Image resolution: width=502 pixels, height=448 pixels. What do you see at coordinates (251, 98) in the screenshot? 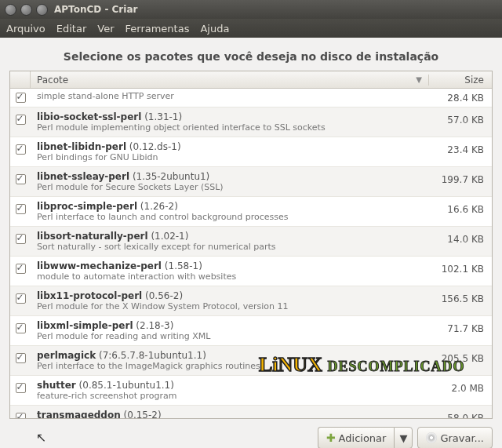
I see `table-row: simple stand-alone HTTP server28.4 KB` at bounding box center [251, 98].